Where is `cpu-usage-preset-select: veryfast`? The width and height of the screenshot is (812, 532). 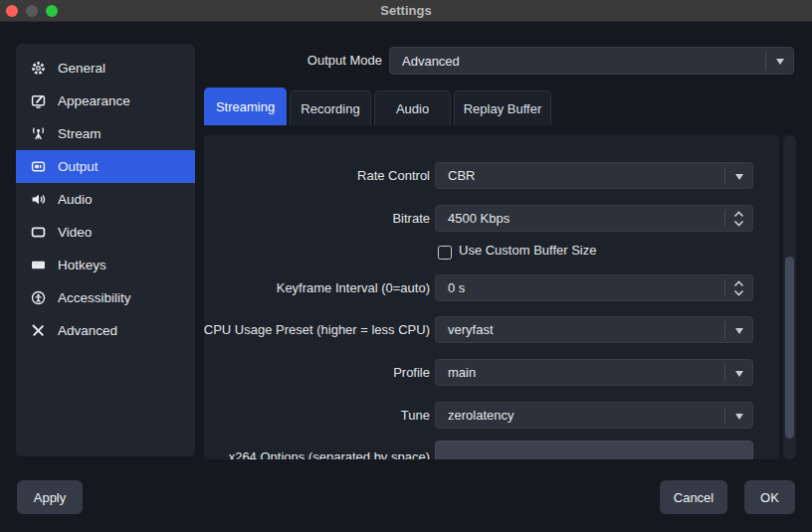 cpu-usage-preset-select: veryfast is located at coordinates (594, 330).